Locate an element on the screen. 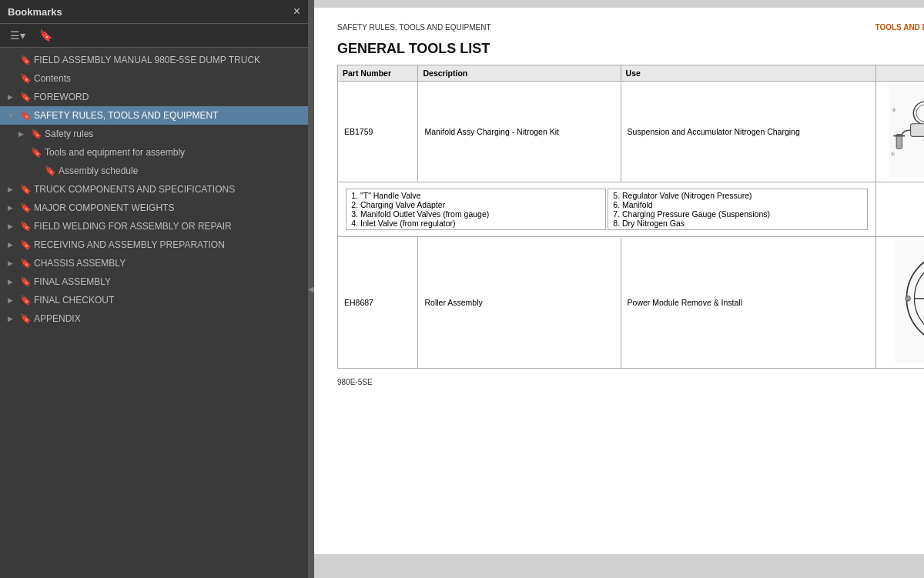  notes-cell: "T" Handle Valve Charging Valve Adapter … is located at coordinates (607, 209).